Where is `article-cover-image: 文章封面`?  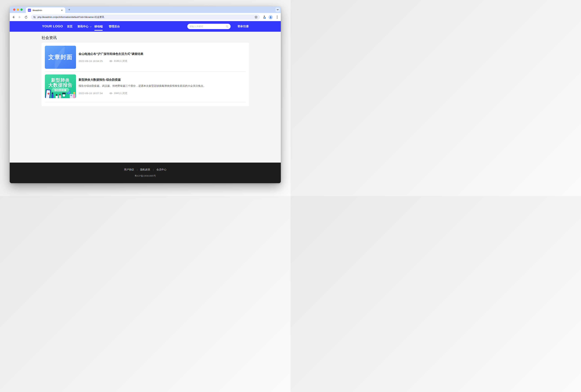
article-cover-image: 文章封面 is located at coordinates (60, 57).